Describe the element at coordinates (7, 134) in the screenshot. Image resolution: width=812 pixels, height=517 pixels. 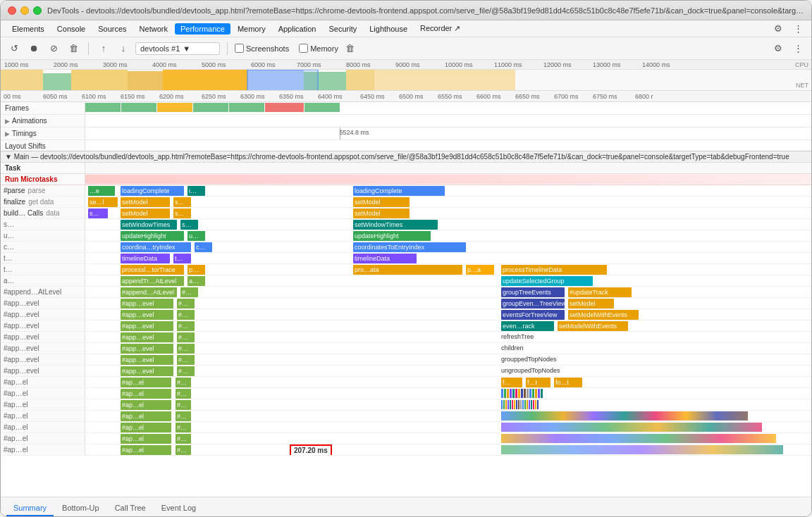
I see `expand-icon-timings: ▶` at that location.